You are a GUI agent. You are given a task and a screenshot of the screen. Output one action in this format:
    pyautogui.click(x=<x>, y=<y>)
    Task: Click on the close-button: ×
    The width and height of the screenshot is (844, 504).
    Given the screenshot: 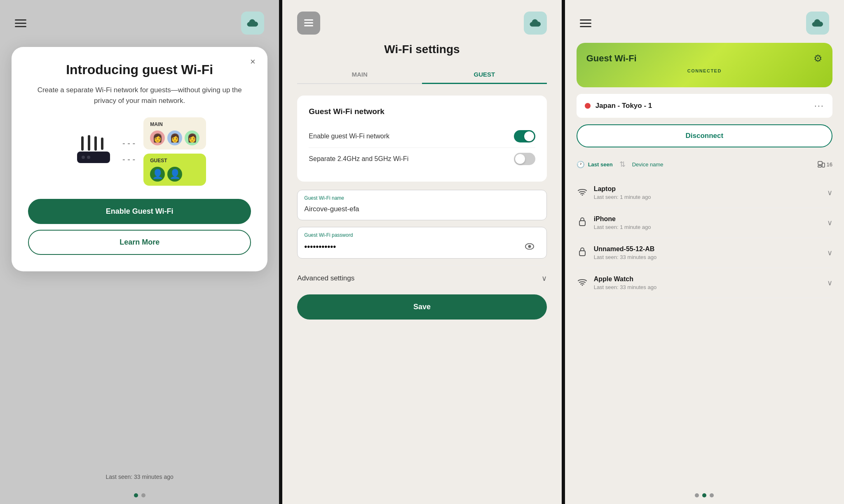 What is the action you would take?
    pyautogui.click(x=253, y=62)
    